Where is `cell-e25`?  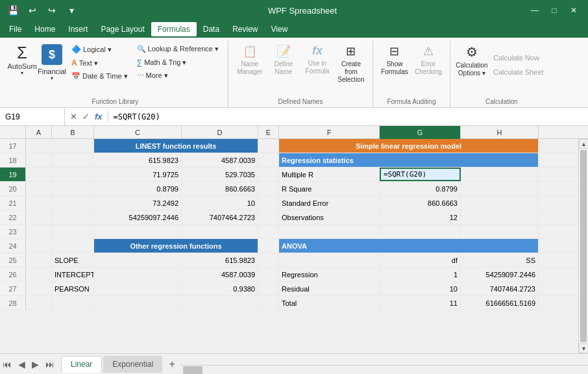
cell-e25 is located at coordinates (269, 260).